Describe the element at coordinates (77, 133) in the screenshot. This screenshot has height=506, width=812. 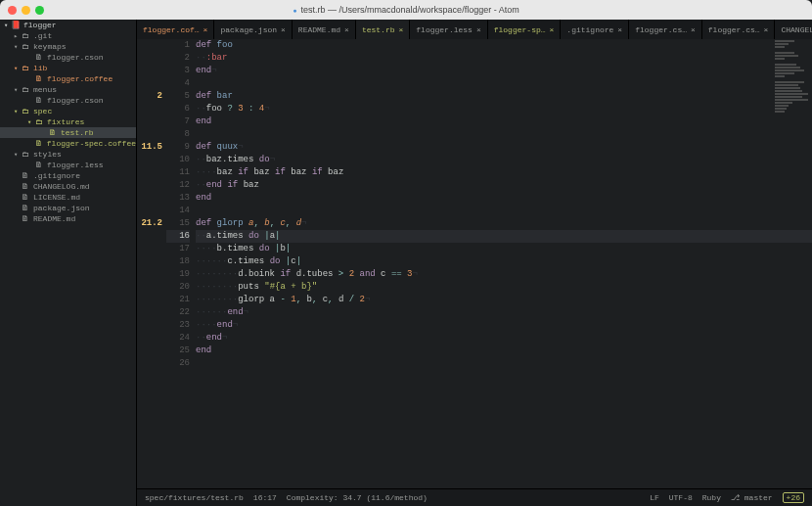
I see `tree-label: test.rb` at that location.